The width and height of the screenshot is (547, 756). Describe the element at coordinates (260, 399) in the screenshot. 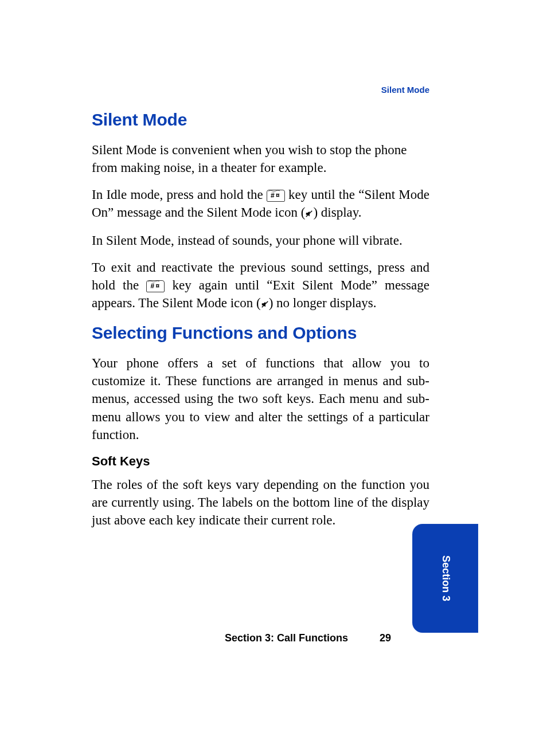

I see `paragraph: Your phone offers a set of functions tha…` at that location.